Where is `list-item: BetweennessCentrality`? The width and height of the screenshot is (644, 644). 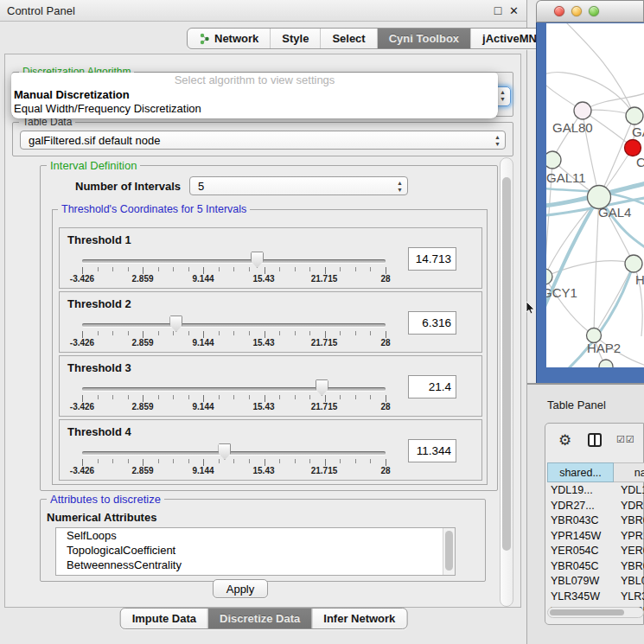
list-item: BetweennessCentrality is located at coordinates (256, 565).